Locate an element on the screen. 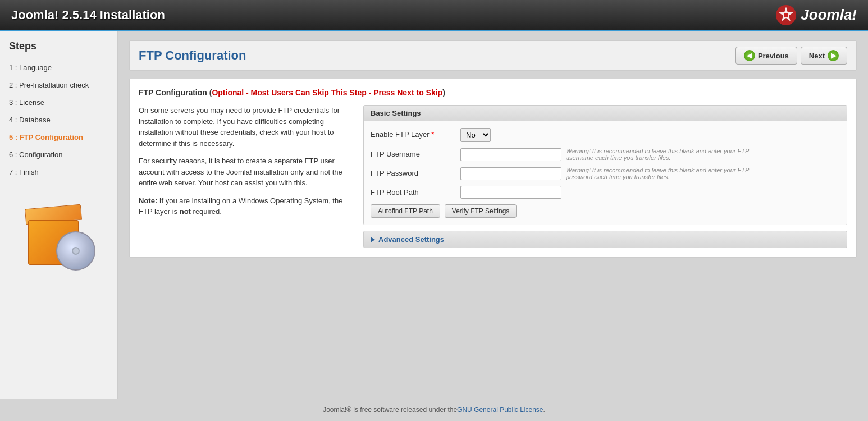 The height and width of the screenshot is (421, 868). cd-hole is located at coordinates (76, 251).